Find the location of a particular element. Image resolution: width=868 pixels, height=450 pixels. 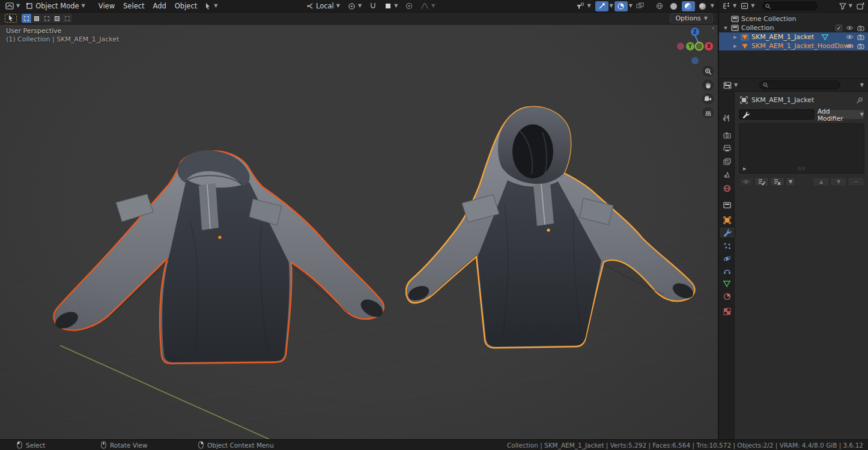

enable-all-button is located at coordinates (762, 181).